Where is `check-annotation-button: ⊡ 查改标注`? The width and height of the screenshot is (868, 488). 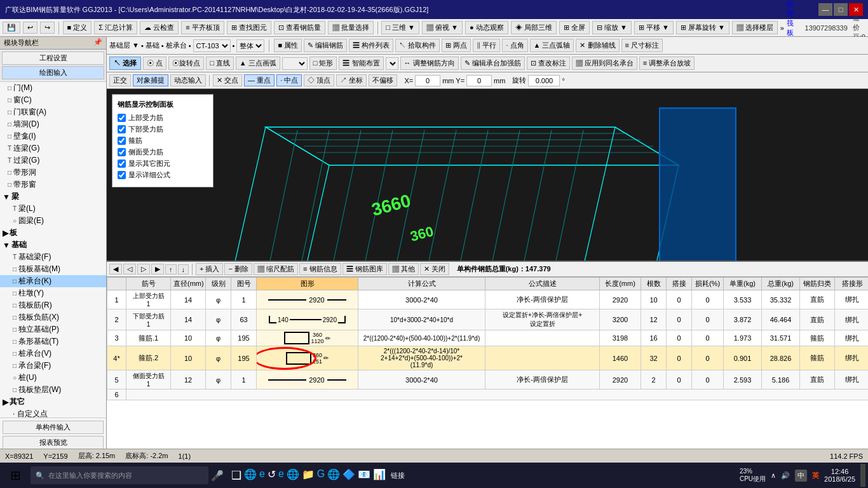
check-annotation-button: ⊡ 查改标注 is located at coordinates (548, 64).